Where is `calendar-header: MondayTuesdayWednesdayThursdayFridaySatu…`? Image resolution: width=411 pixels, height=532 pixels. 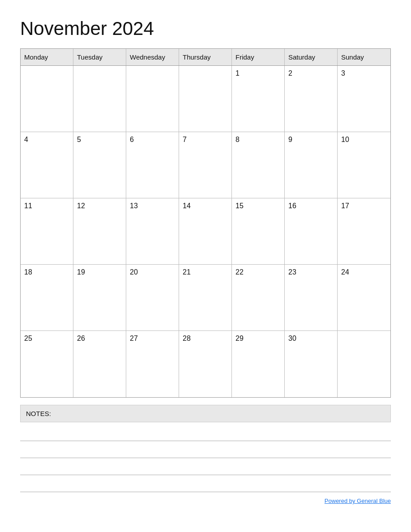 calendar-header: MondayTuesdayWednesdayThursdayFridaySatu… is located at coordinates (206, 57).